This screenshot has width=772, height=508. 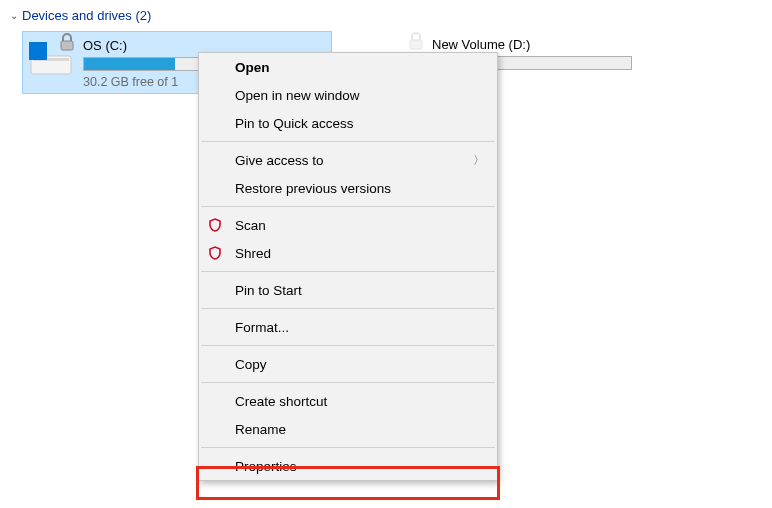 I want to click on menu-format: Format..., so click(x=348, y=327).